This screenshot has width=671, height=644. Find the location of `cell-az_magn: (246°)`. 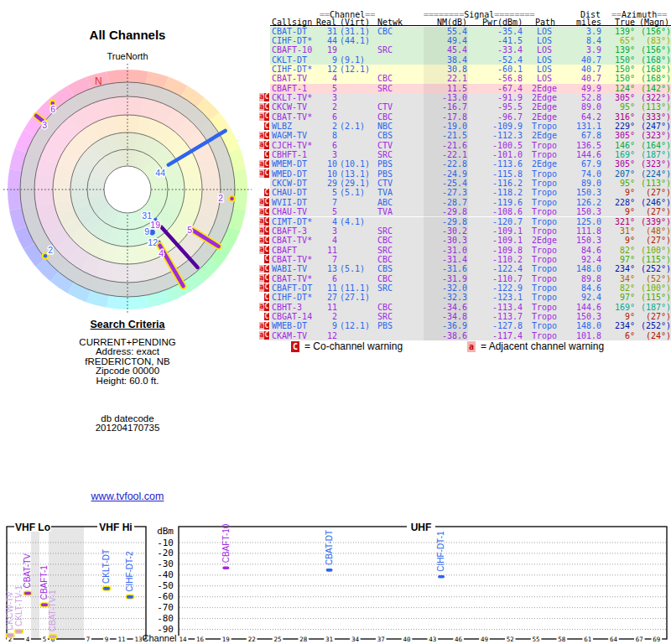

cell-az_magn: (246°) is located at coordinates (654, 203).